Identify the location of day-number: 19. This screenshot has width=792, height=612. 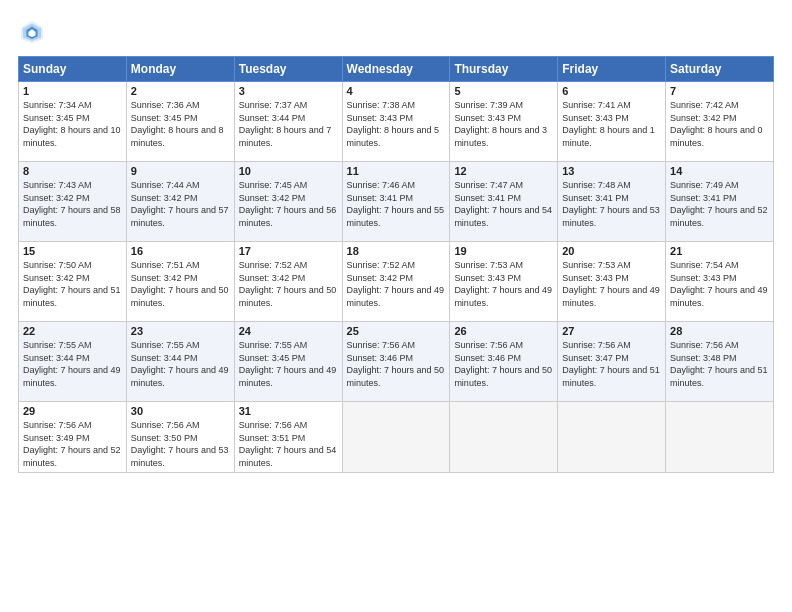
(504, 251).